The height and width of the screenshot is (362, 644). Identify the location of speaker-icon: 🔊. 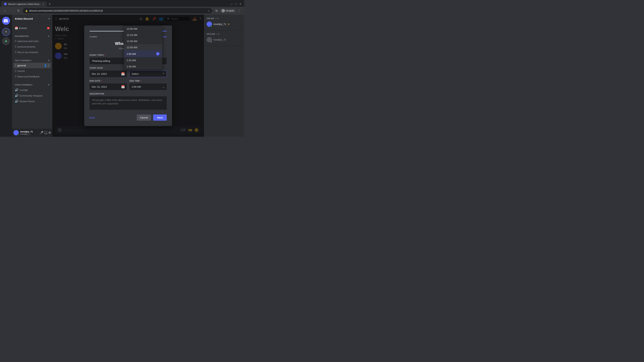
(16, 101).